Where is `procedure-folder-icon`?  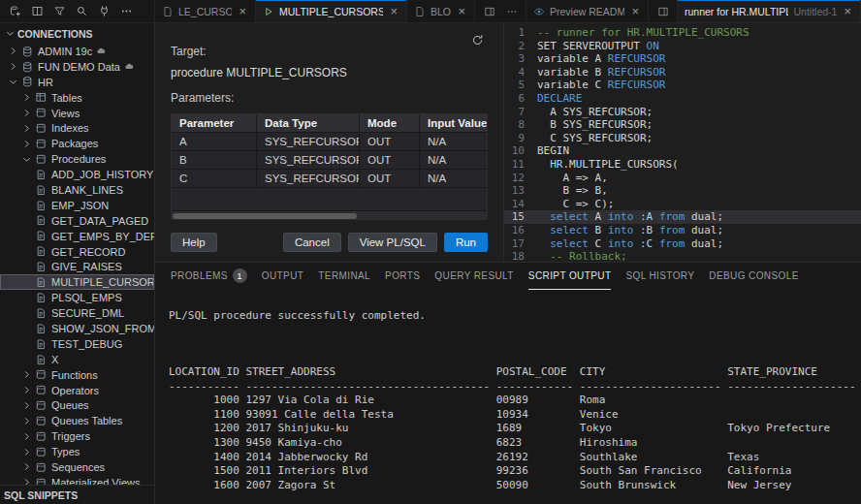
procedure-folder-icon is located at coordinates (41, 159).